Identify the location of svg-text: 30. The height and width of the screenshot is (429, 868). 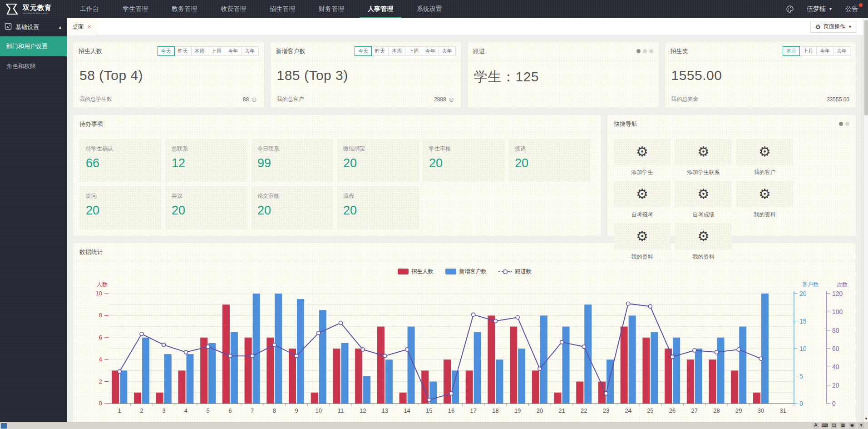
(761, 411).